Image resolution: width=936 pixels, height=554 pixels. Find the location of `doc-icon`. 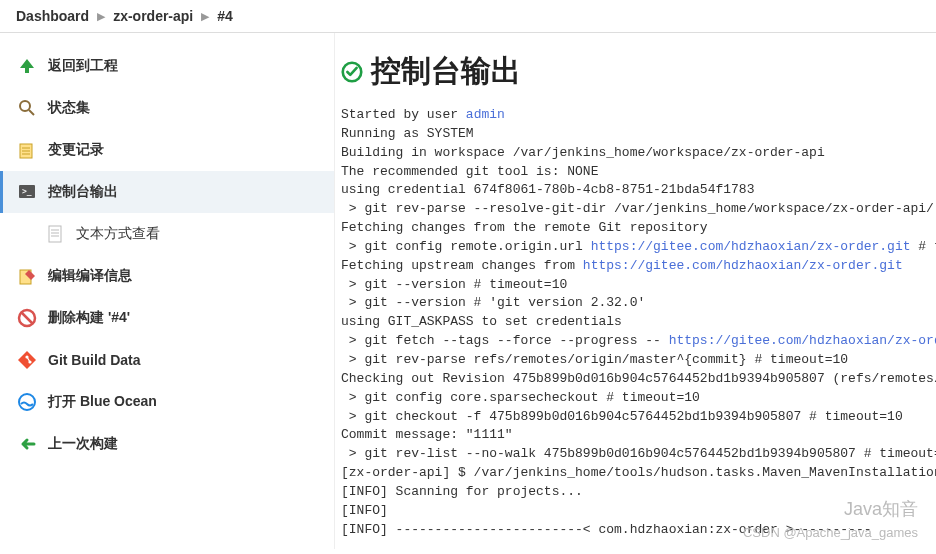

doc-icon is located at coordinates (55, 234).